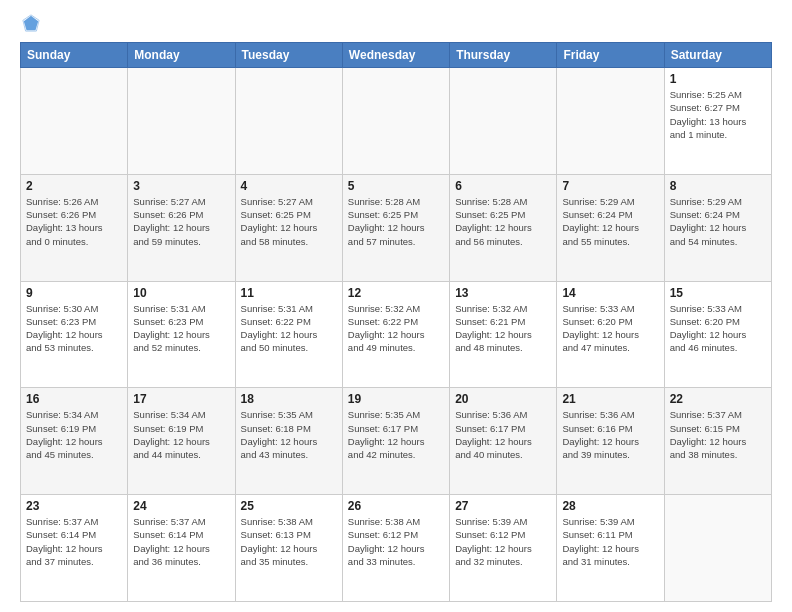 This screenshot has height=612, width=792. I want to click on weekday-header-monday: Monday, so click(182, 56).